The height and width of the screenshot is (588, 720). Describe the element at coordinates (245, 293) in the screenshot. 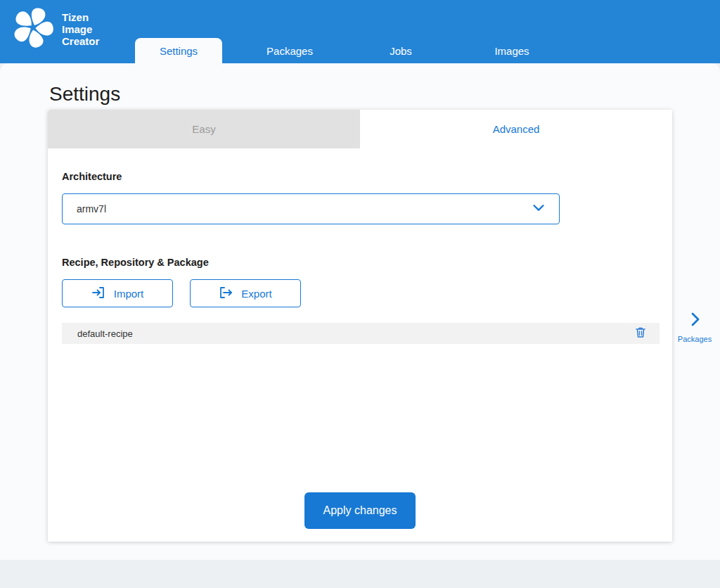

I see `export-button: Export` at that location.